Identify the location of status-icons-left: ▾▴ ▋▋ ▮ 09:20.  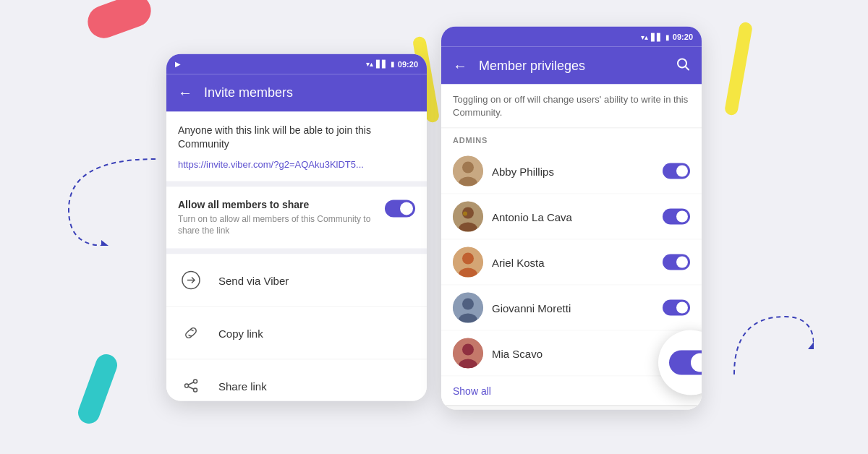
(392, 64).